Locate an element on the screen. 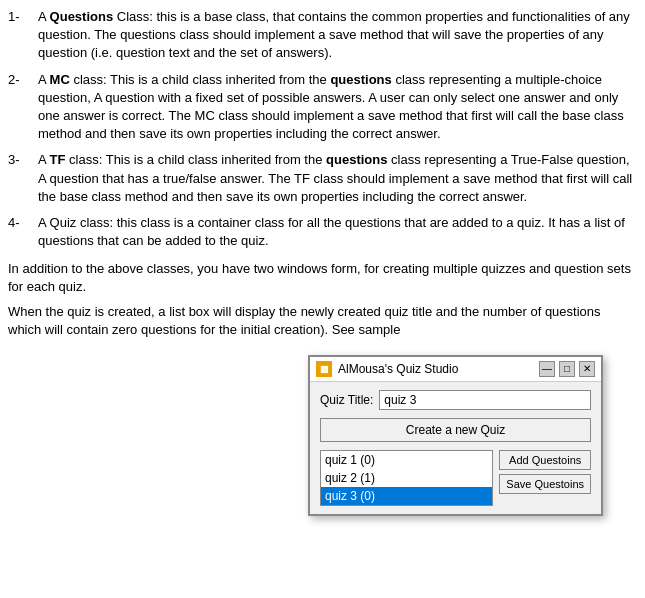  maximize-button: □ is located at coordinates (567, 369).